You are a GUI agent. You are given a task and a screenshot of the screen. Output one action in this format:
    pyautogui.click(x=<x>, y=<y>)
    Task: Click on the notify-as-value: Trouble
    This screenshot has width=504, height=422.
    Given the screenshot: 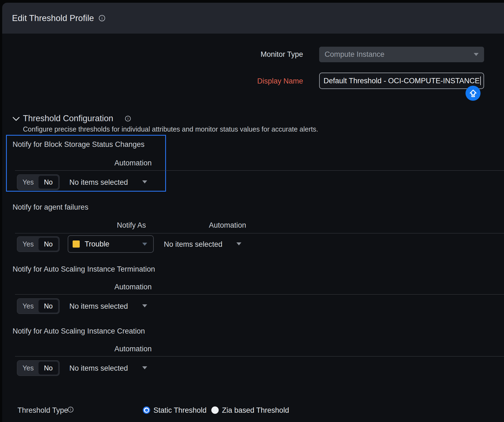 What is the action you would take?
    pyautogui.click(x=97, y=244)
    